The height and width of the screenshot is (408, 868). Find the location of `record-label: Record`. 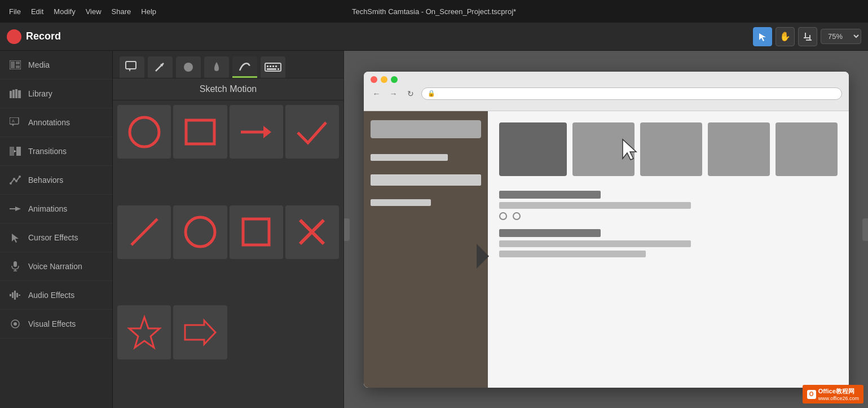

record-label: Record is located at coordinates (43, 36).